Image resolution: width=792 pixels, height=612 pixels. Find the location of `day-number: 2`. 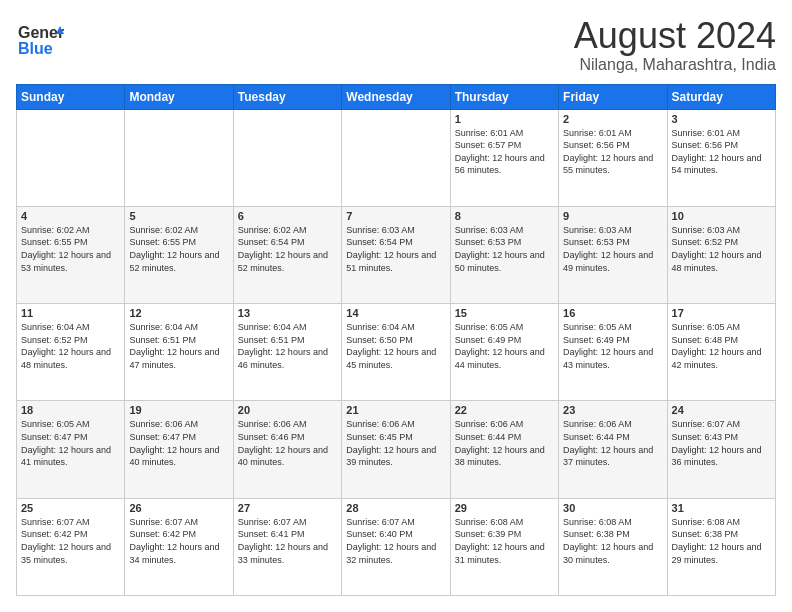

day-number: 2 is located at coordinates (612, 119).